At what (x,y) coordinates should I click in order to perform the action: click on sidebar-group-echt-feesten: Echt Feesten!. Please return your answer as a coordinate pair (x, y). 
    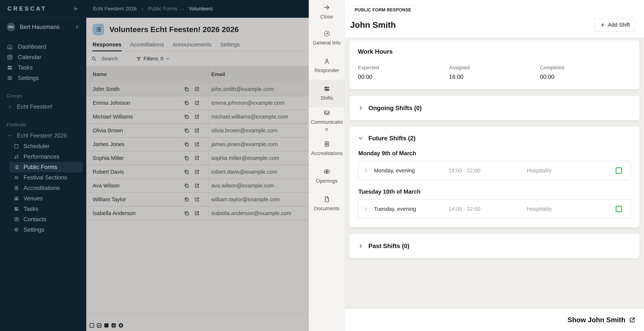
    Looking at the image, I should click on (43, 107).